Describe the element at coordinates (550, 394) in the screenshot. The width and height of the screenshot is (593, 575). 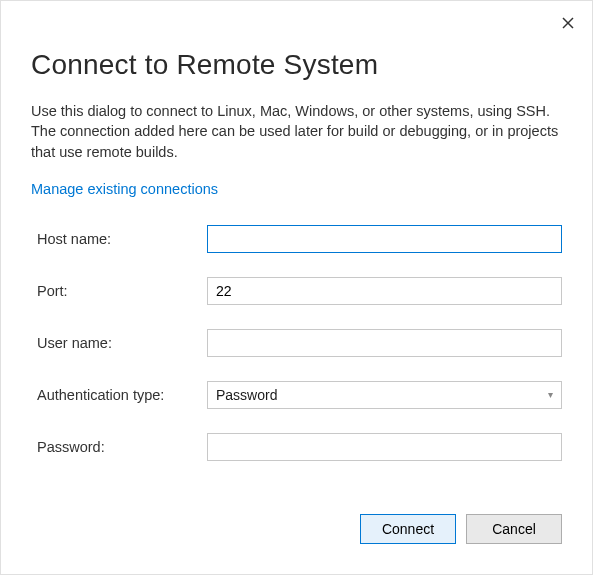
I see `chevron-down-icon: ▾` at that location.